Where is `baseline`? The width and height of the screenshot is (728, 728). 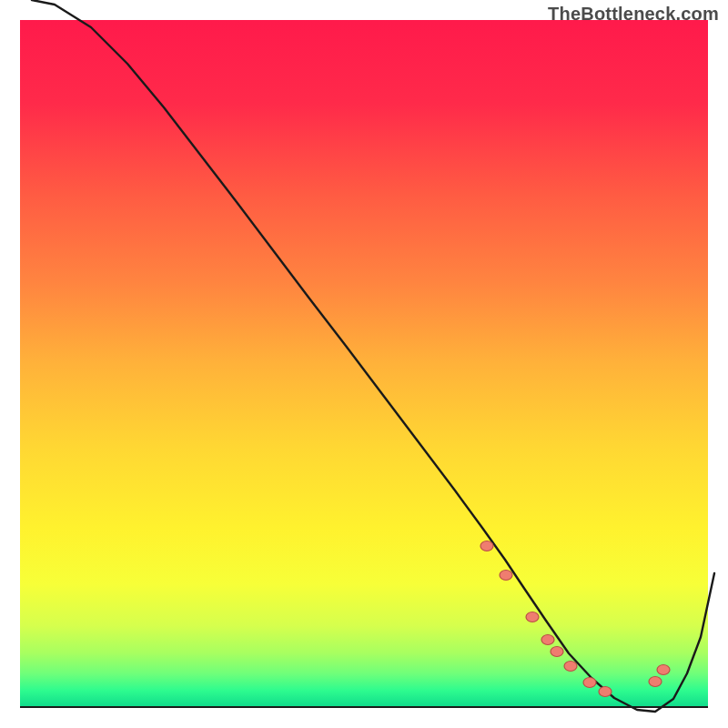
baseline is located at coordinates (364, 707).